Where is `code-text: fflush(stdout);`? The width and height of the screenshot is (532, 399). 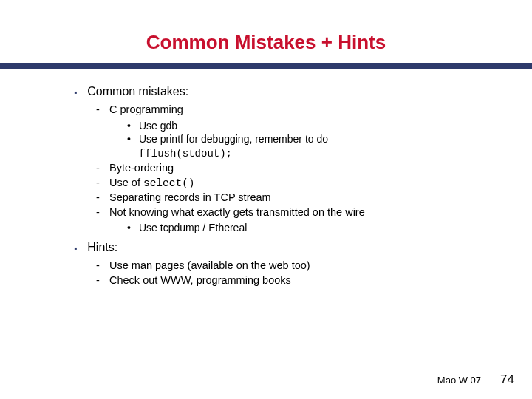
code-text: fflush(stdout); is located at coordinates (313, 154).